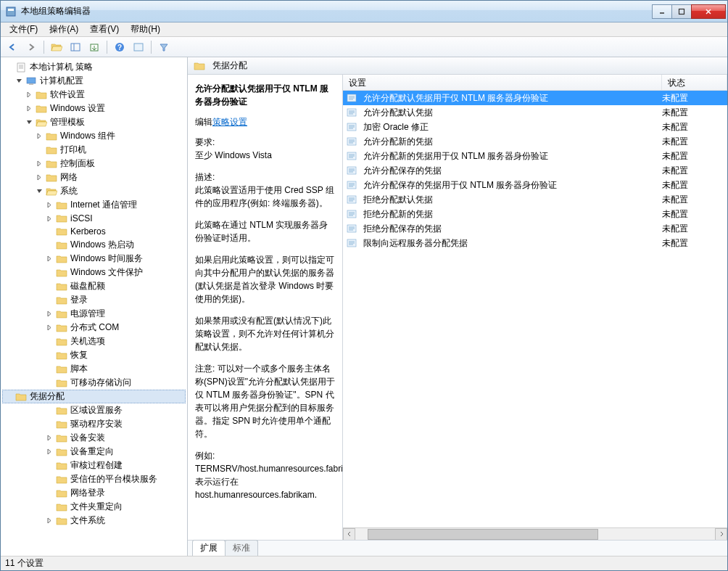  I want to click on horizontal-scrollbar, so click(535, 534).